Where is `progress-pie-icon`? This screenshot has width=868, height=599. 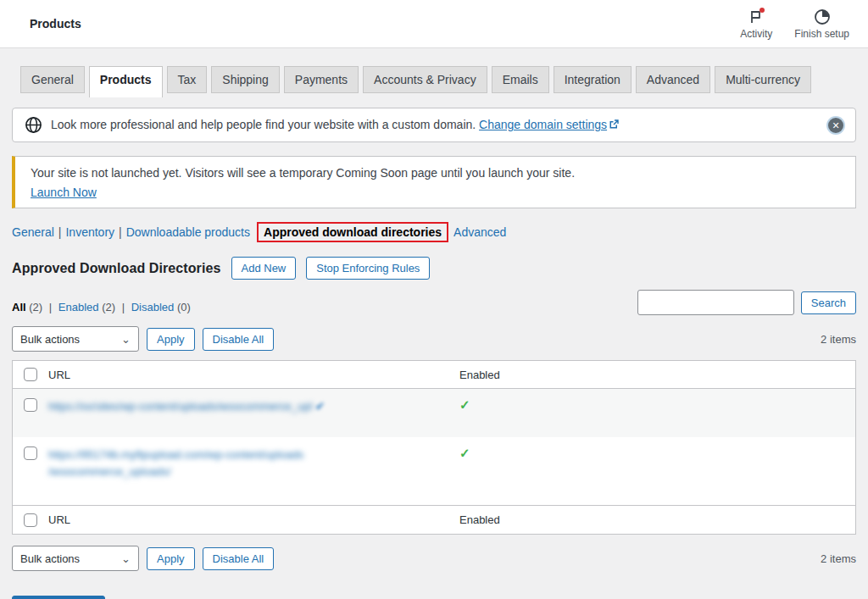 progress-pie-icon is located at coordinates (822, 17).